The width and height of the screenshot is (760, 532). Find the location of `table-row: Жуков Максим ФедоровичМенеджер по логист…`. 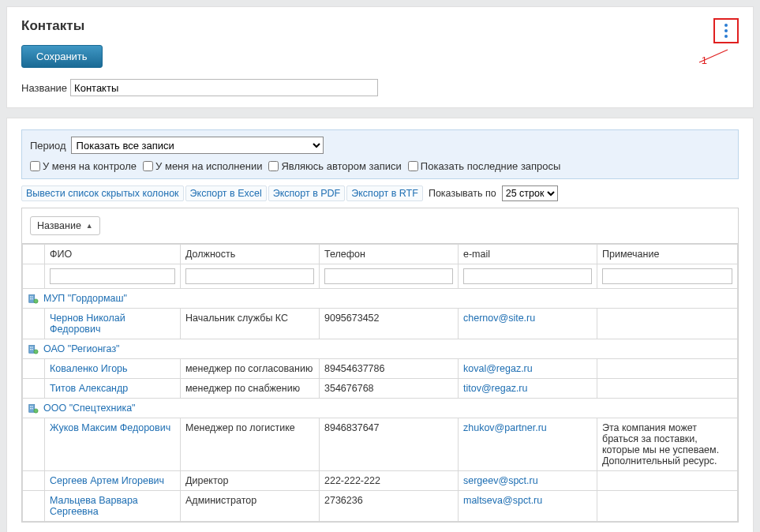

table-row: Жуков Максим ФедоровичМенеджер по логист… is located at coordinates (380, 445).